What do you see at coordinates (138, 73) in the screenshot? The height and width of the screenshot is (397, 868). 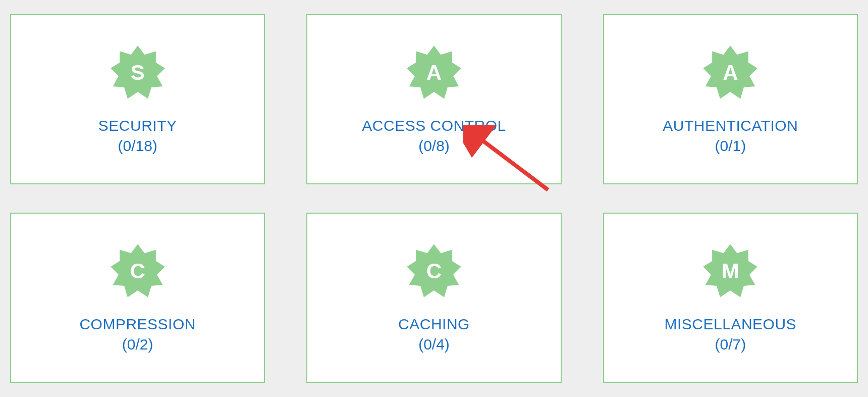 I see `badge-letter: S` at bounding box center [138, 73].